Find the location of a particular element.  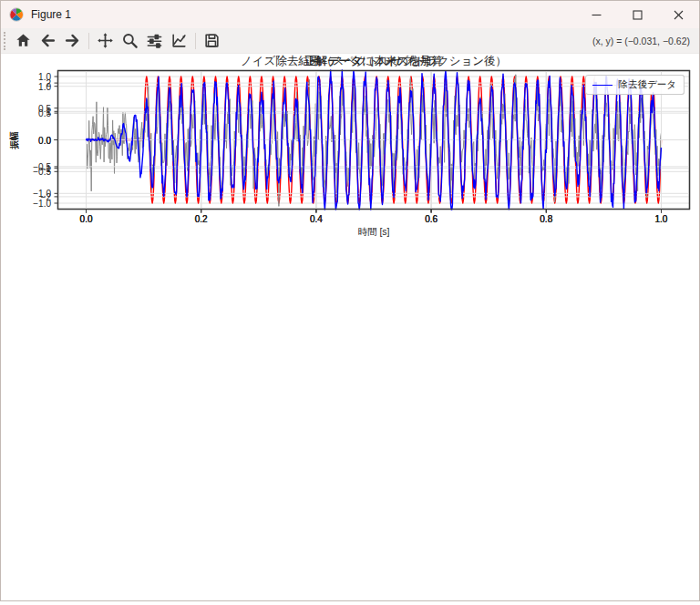

legend-line-sample is located at coordinates (602, 86).